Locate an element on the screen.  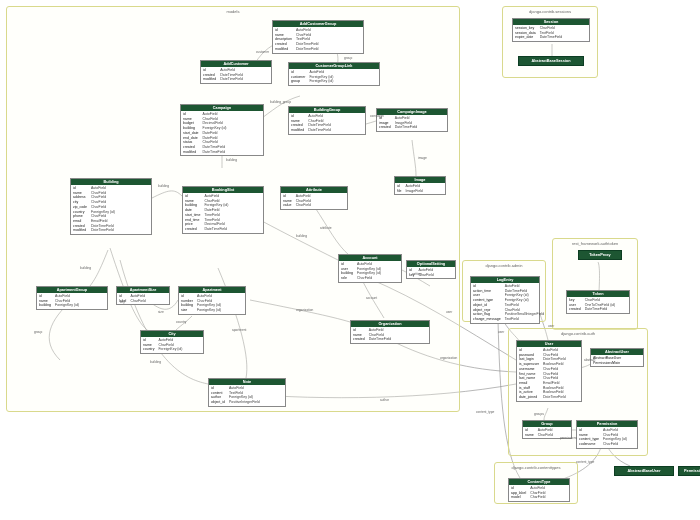
entity-CustomerGroupLink: CustomerGroupLinkidcustomergroupAutoFiel… is located at coordinates (334, 74).